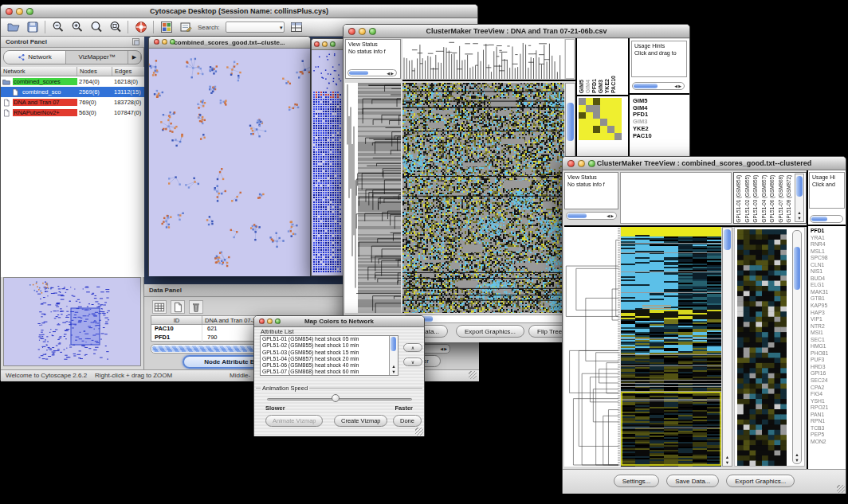 Image resolution: width=848 pixels, height=504 pixels. Describe the element at coordinates (819, 258) in the screenshot. I see `gene-label: SPC98` at that location.